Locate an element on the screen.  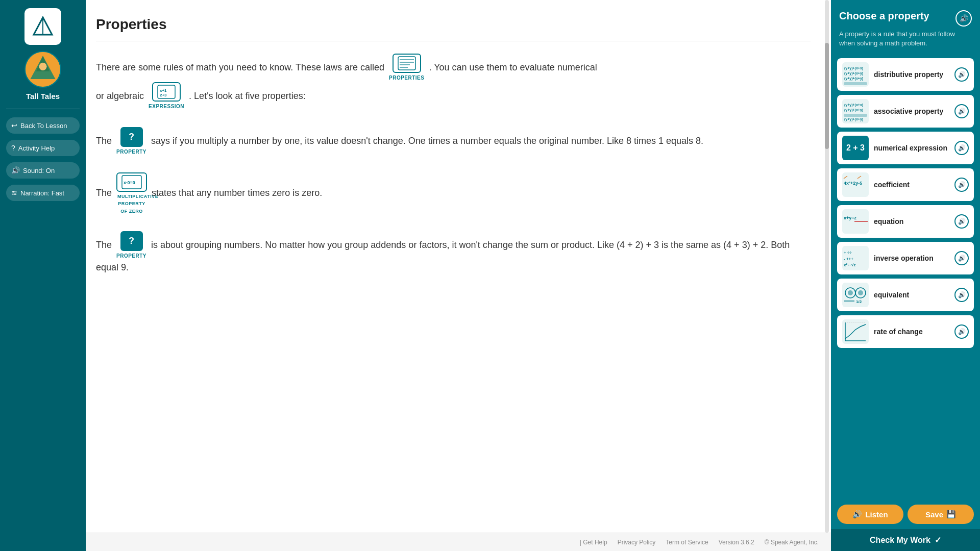
panel-title-text: Choose a property is located at coordinates (884, 16).